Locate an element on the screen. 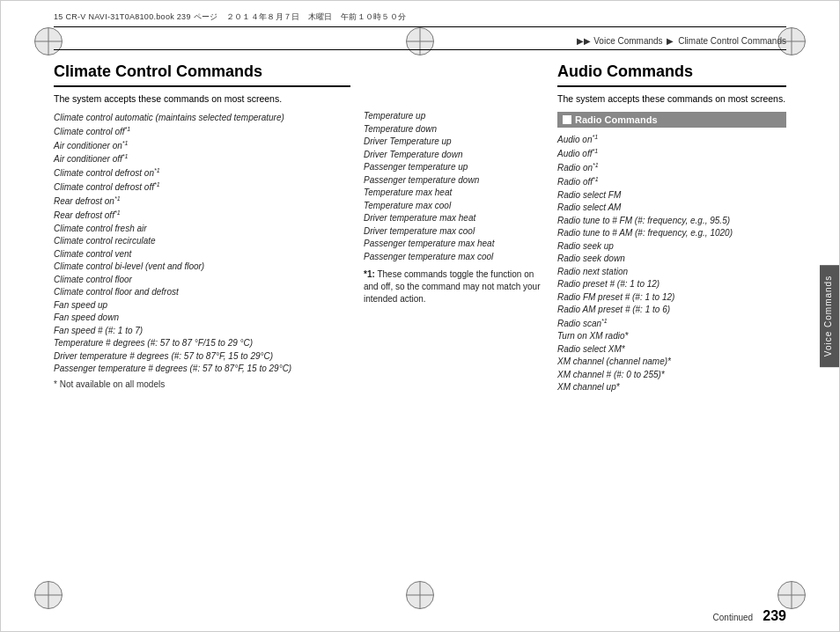 This screenshot has width=840, height=632. radio-cmd-item: Radio preset # (#: 1 to 12) is located at coordinates (672, 285).